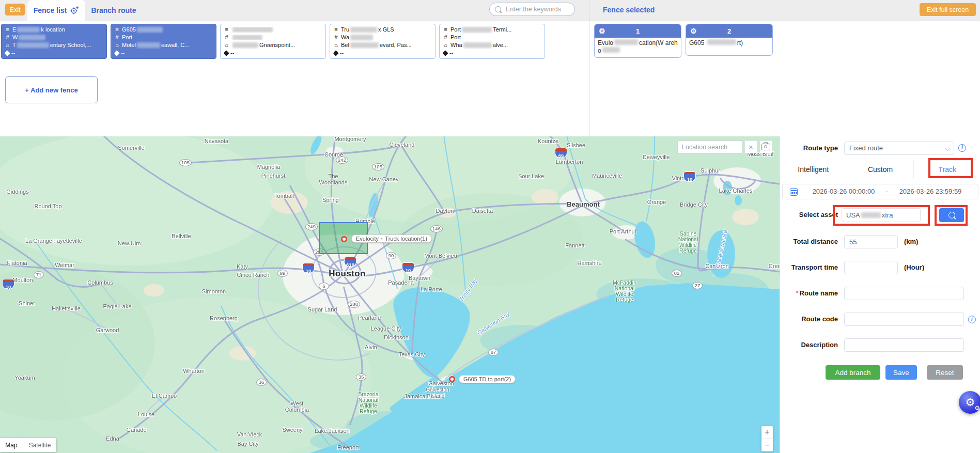 Image resolution: width=980 pixels, height=453 pixels. I want to click on date-range-picker: 2026-03-26 00:00:00 - 2026-03-26 23:59:5…, so click(880, 192).